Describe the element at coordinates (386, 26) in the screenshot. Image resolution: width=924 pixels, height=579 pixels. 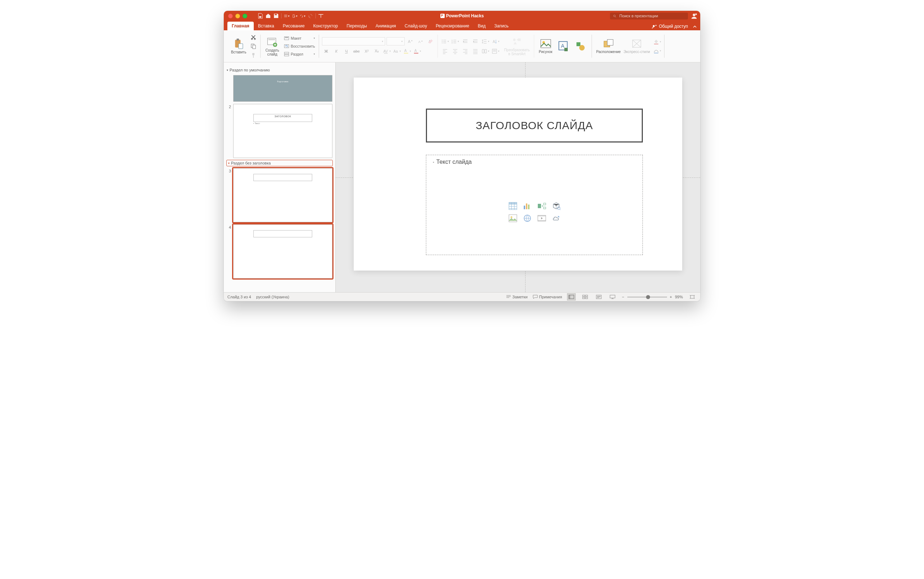
I see `tab-animations: Анимация` at that location.